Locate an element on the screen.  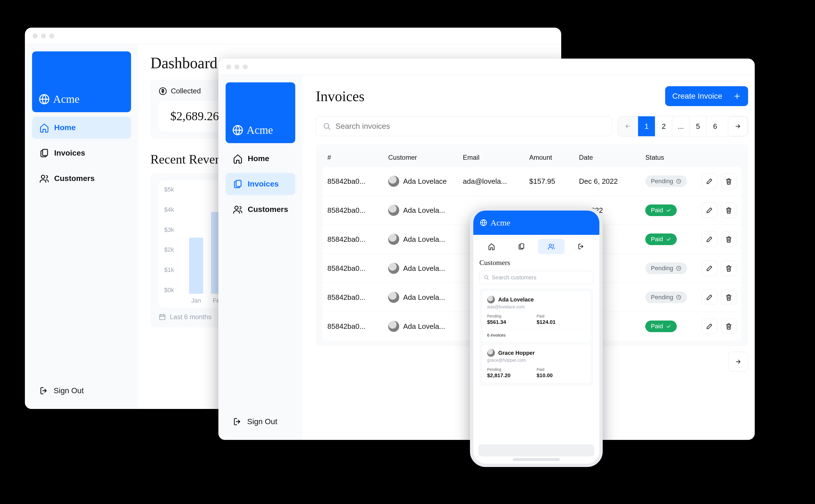
search-input is located at coordinates (470, 126).